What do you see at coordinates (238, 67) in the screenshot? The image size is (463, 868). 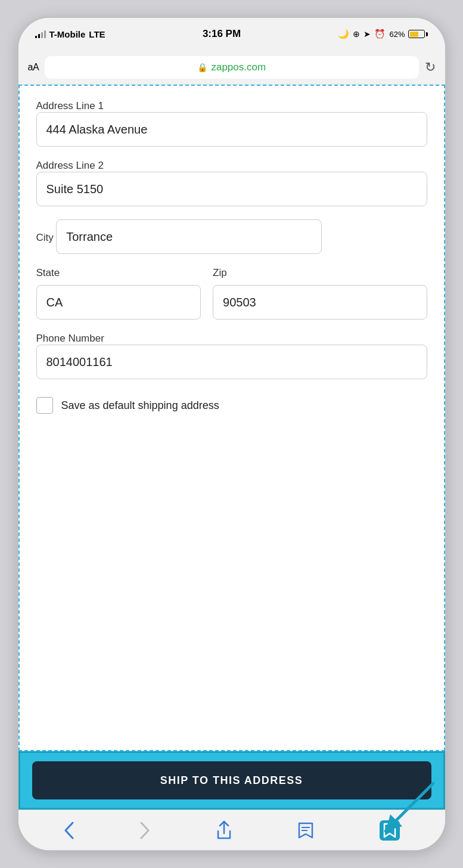 I see `url-text: zappos.com` at bounding box center [238, 67].